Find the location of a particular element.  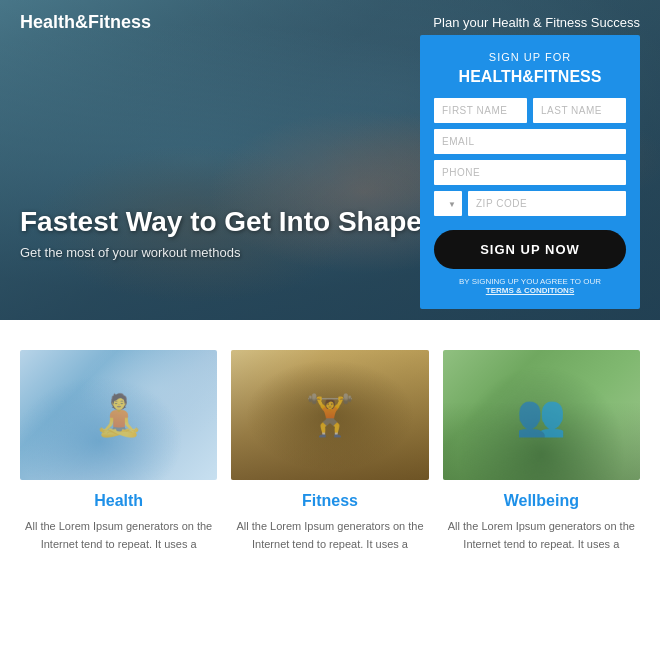

fitness-card-title: Fitness is located at coordinates (330, 501).